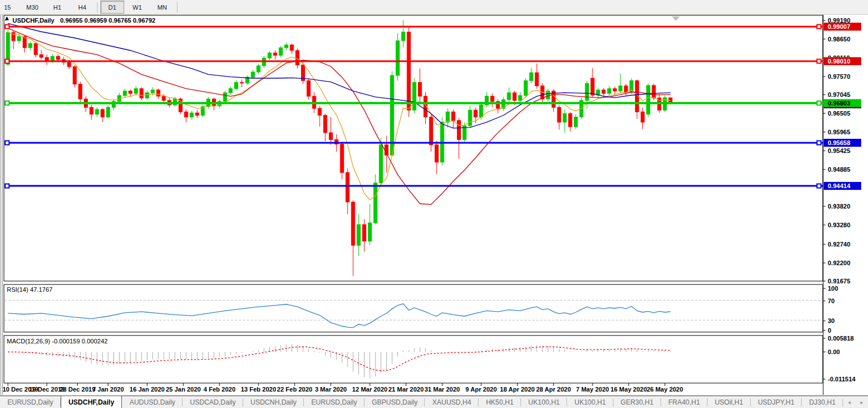  What do you see at coordinates (413, 359) in the screenshot?
I see `macd-plot` at bounding box center [413, 359].